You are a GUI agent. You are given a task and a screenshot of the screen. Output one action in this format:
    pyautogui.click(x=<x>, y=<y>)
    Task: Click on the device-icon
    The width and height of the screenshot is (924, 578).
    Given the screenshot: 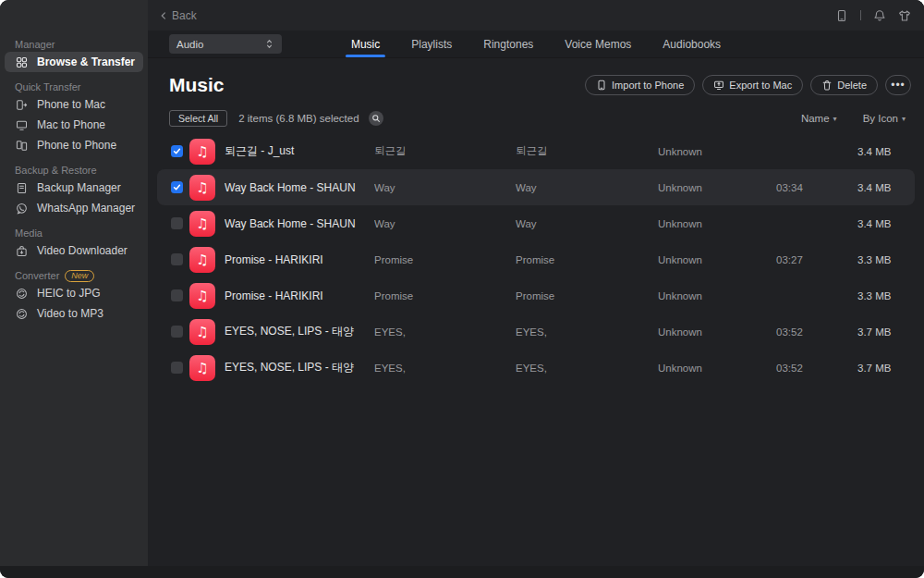 What is the action you would take?
    pyautogui.click(x=842, y=16)
    